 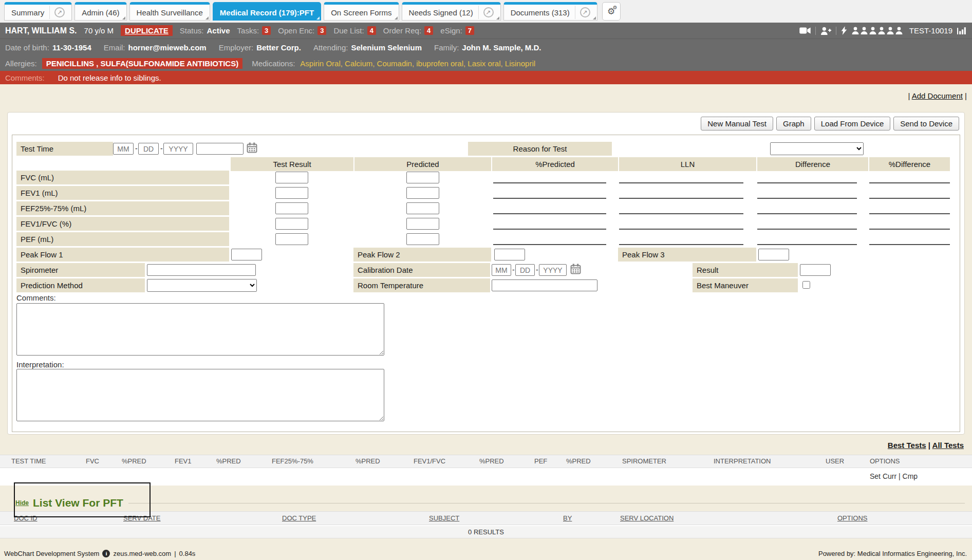 I want to click on doc-header-serv-location: SERV LOCATION, so click(x=647, y=518).